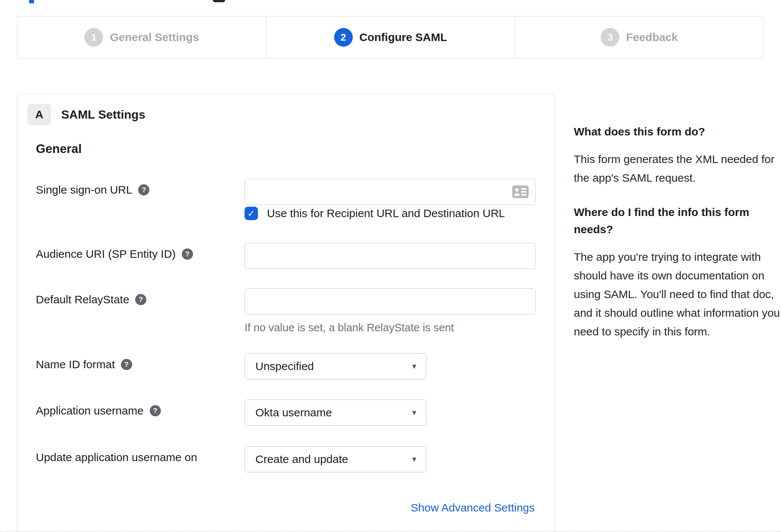 This screenshot has width=781, height=532. What do you see at coordinates (114, 254) in the screenshot?
I see `audience-uri-label: Audience URI (SP Entity ID) ?` at bounding box center [114, 254].